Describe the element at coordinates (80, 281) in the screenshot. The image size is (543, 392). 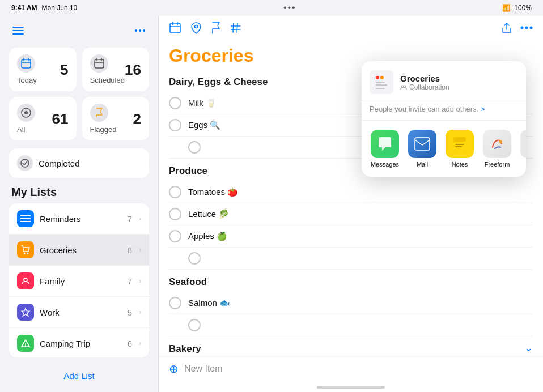
I see `family-name: Family` at that location.